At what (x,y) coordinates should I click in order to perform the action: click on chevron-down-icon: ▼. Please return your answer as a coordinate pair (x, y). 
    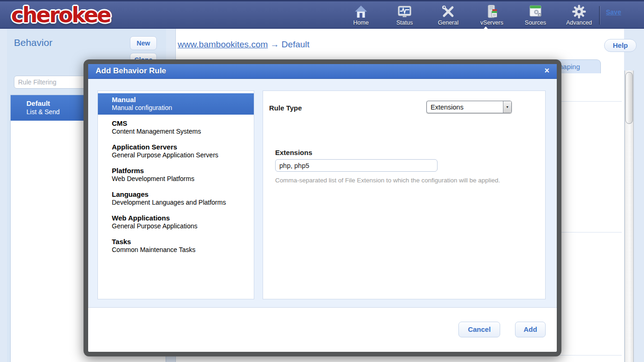
    Looking at the image, I should click on (507, 107).